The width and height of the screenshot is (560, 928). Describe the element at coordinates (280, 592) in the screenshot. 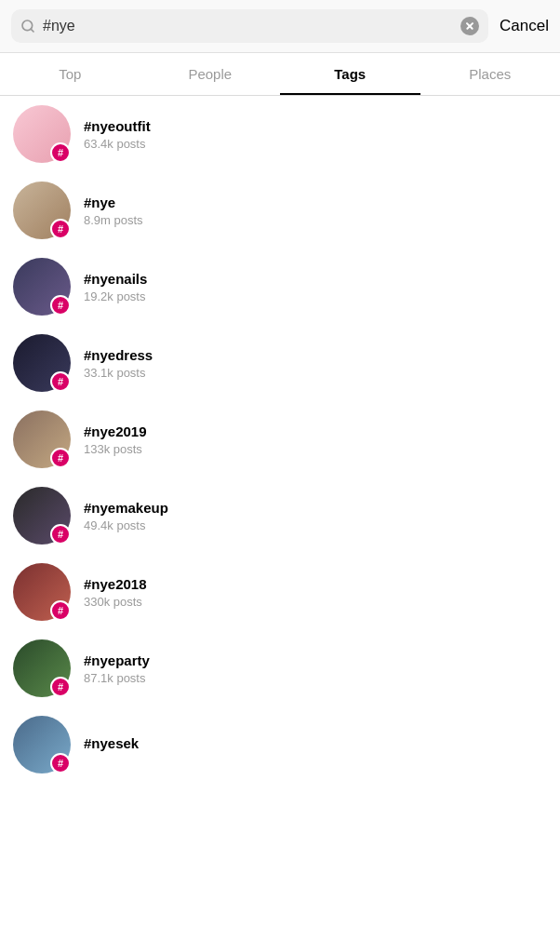

I see `list-item: # #nye2018 330k posts` at that location.